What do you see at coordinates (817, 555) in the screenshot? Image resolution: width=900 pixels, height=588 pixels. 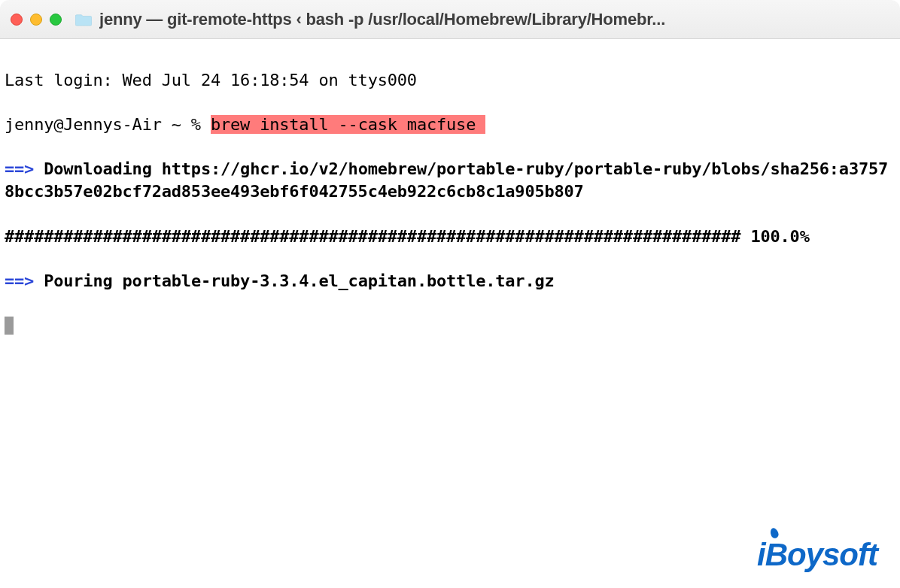 I see `watermark-text: iBoysoft` at bounding box center [817, 555].